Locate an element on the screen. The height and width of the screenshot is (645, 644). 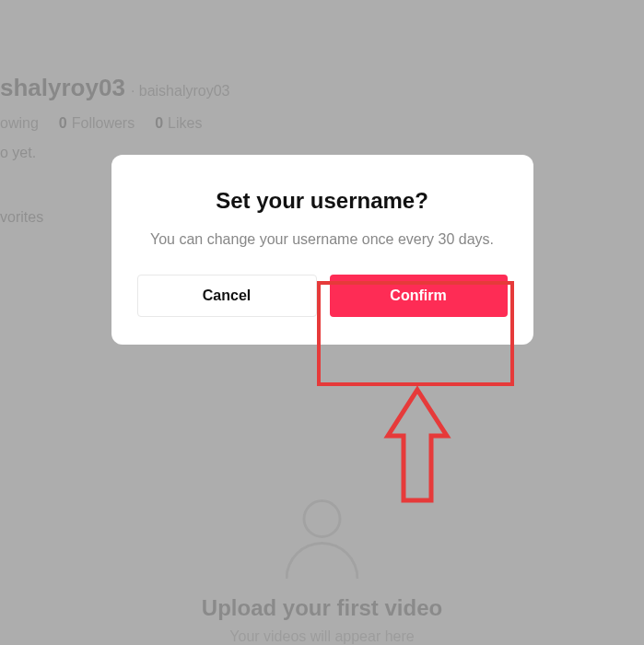
cancel-button: Cancel is located at coordinates (227, 296).